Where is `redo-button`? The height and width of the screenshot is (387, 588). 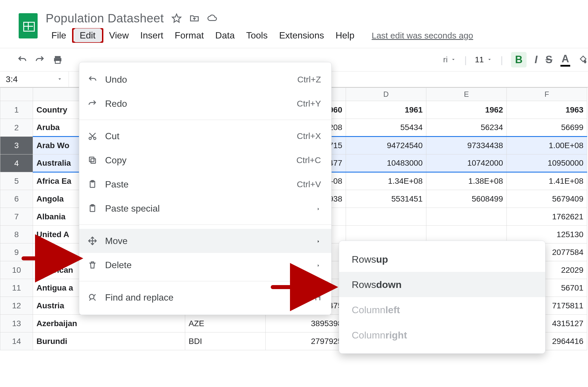
redo-button is located at coordinates (40, 60).